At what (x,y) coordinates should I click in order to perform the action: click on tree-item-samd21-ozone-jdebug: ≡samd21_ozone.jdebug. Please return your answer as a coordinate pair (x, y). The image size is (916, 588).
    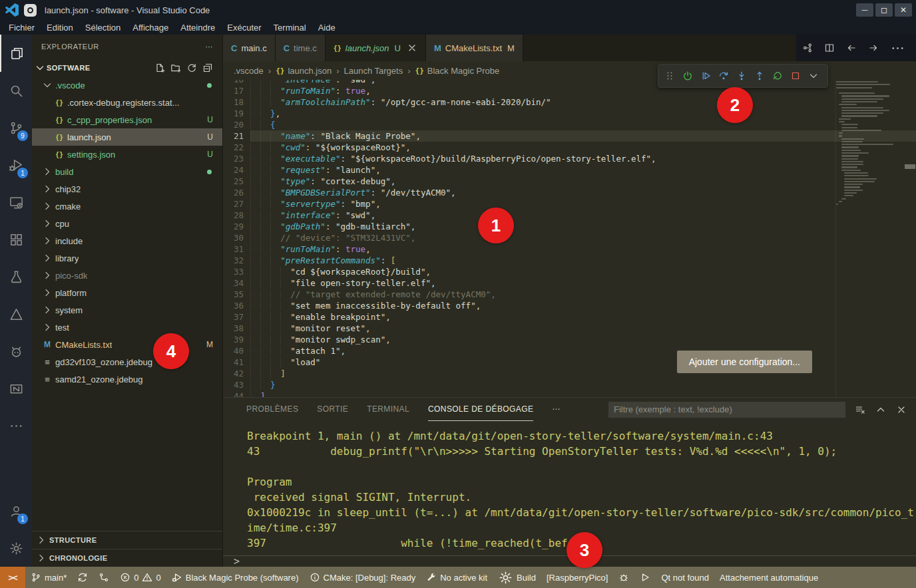
    Looking at the image, I should click on (127, 379).